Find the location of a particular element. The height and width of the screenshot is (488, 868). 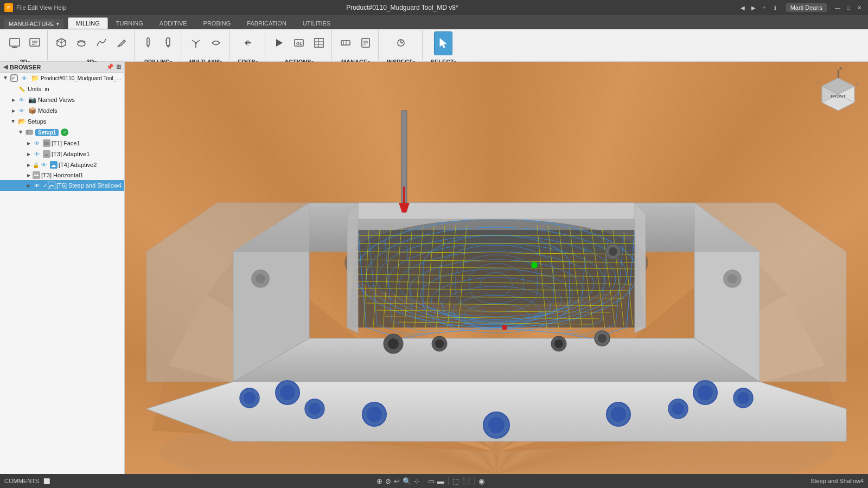

setup-new-btn is located at coordinates (15, 43).